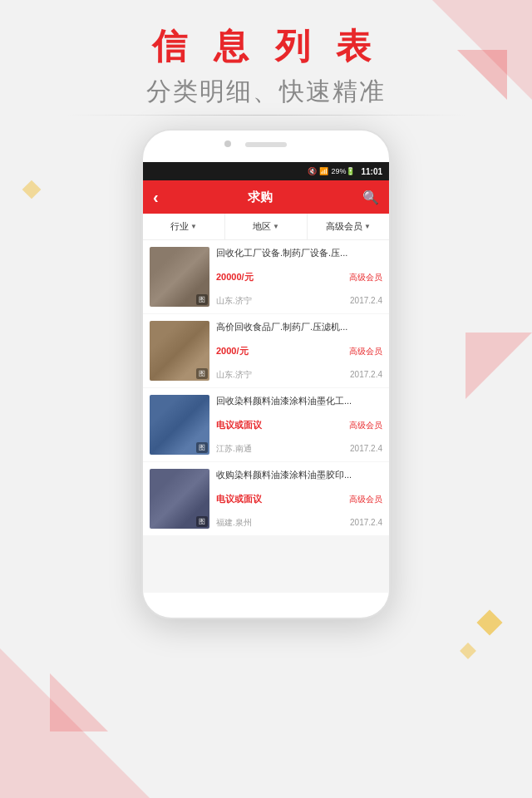 Image resolution: width=532 pixels, height=798 pixels. What do you see at coordinates (331, 171) in the screenshot?
I see `status-icons: 🔇 📶 29%🔋` at bounding box center [331, 171].